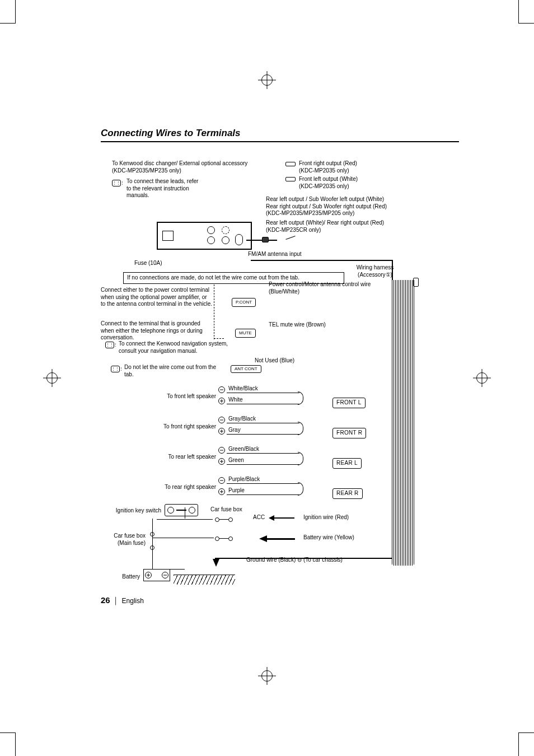 The height and width of the screenshot is (756, 534). What do you see at coordinates (226, 510) in the screenshot?
I see `label-car-fuse: Car fuse box` at bounding box center [226, 510].